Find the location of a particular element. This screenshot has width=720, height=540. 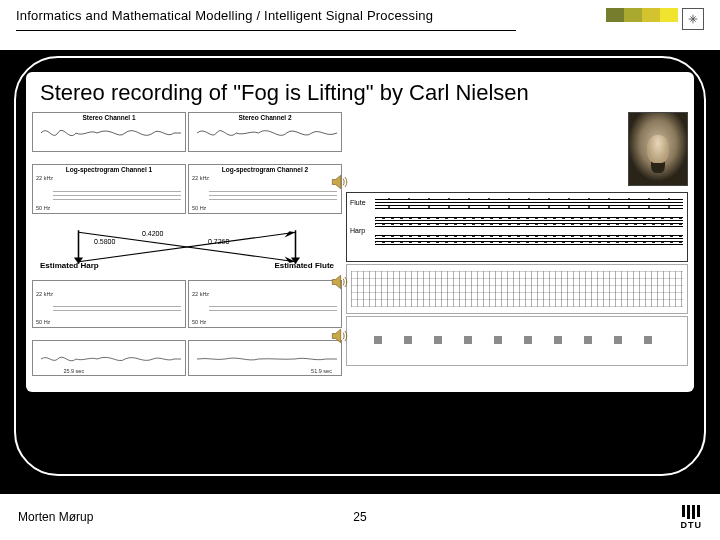

panel-label: Stereo Channel 2 is located at coordinates (264, 118).